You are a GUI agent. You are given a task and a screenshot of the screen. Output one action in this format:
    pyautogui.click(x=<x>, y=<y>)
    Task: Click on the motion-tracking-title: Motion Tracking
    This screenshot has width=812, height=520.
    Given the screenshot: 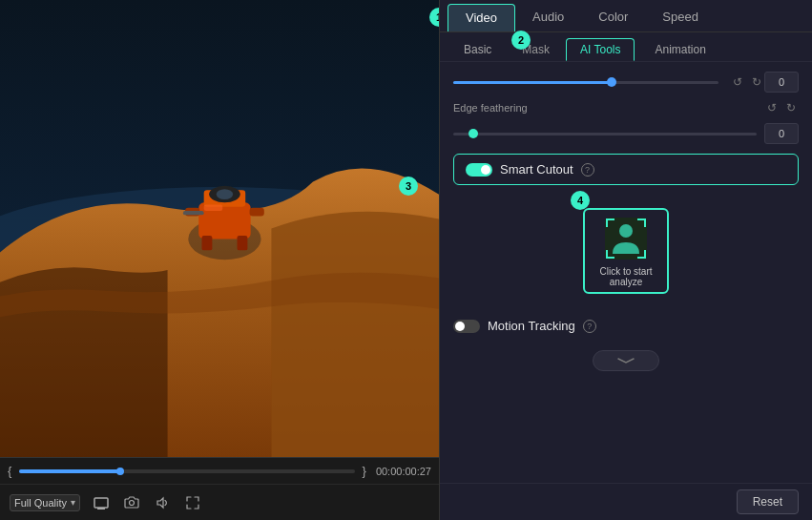 What is the action you would take?
    pyautogui.click(x=531, y=326)
    